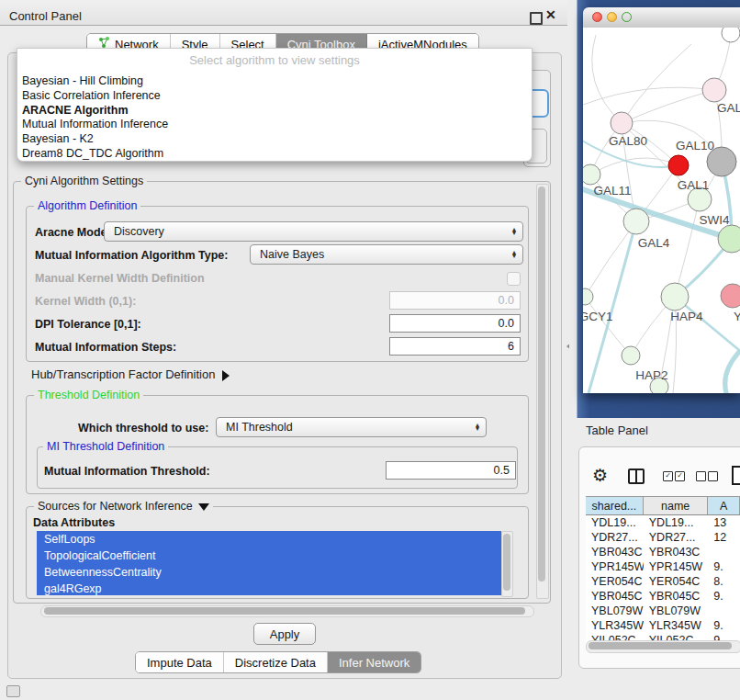  I want to click on algorithm-option: Basic Correlation Inference, so click(92, 96).